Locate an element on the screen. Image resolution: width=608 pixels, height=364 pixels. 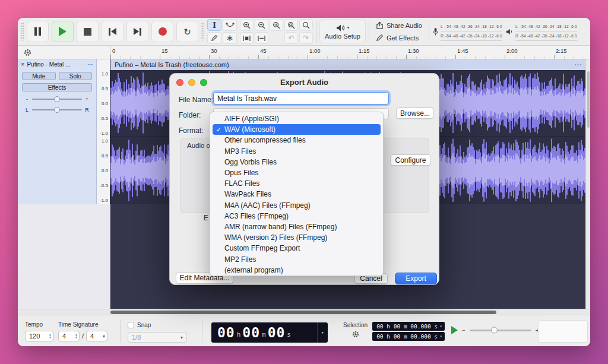
silence-audio-button is located at coordinates (261, 38).